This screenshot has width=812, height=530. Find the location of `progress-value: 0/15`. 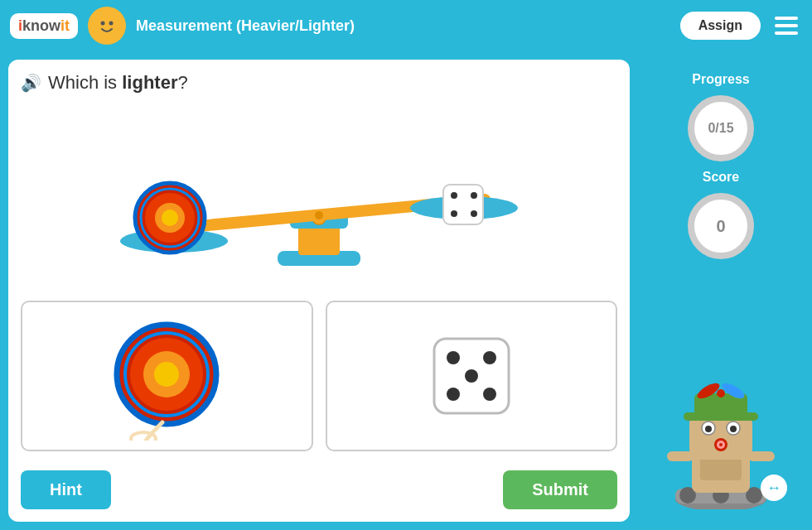

progress-value: 0/15 is located at coordinates (721, 128).